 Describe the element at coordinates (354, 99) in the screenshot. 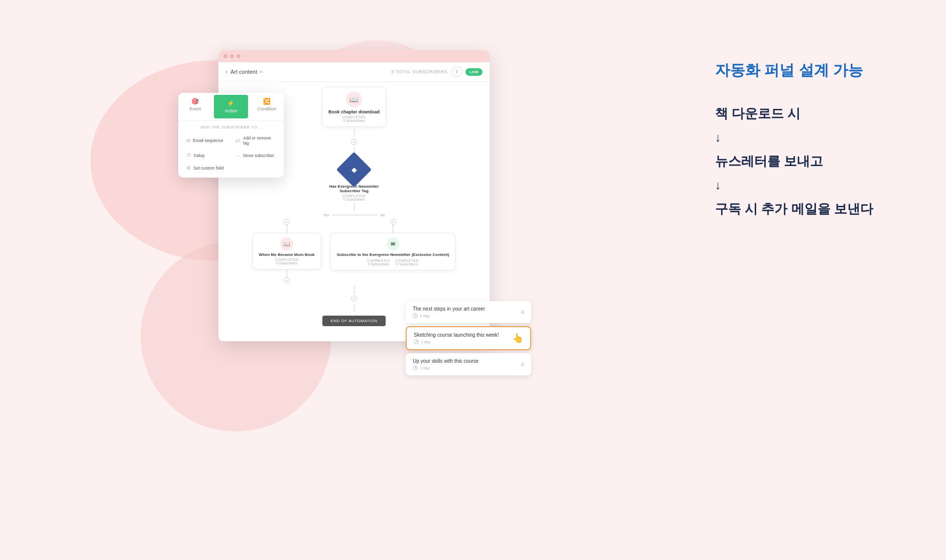

I see `node-icon-book: 📖` at that location.